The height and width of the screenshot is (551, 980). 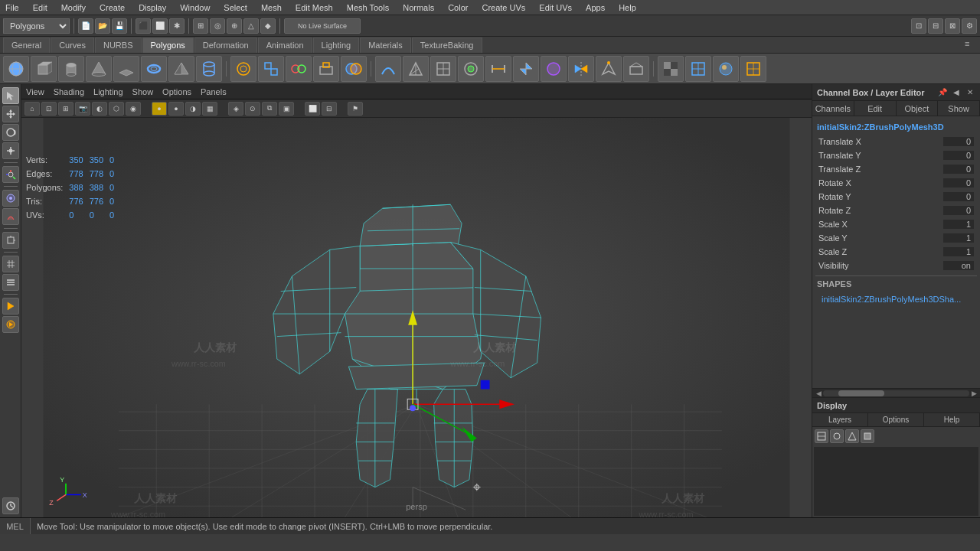 What do you see at coordinates (636, 69) in the screenshot?
I see `shelf-icon-wedge` at bounding box center [636, 69].